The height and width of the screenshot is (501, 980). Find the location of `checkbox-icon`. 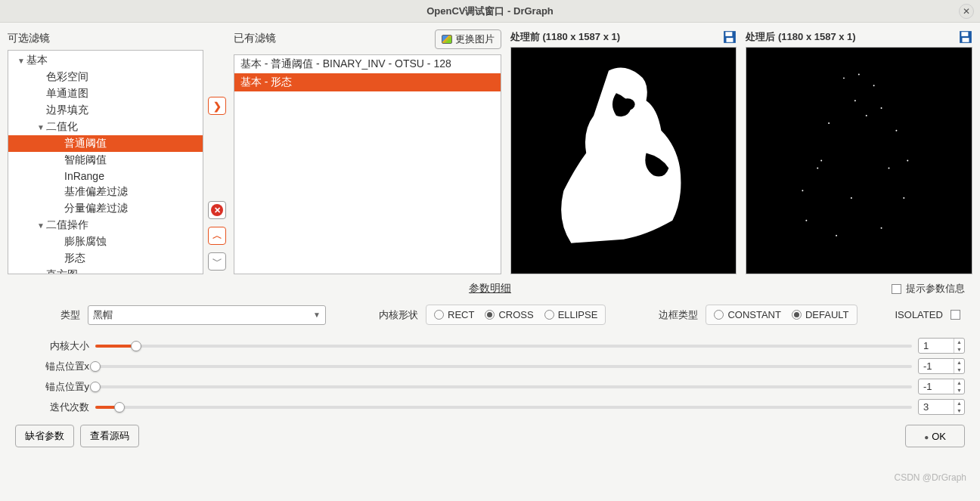

checkbox-icon is located at coordinates (897, 289).